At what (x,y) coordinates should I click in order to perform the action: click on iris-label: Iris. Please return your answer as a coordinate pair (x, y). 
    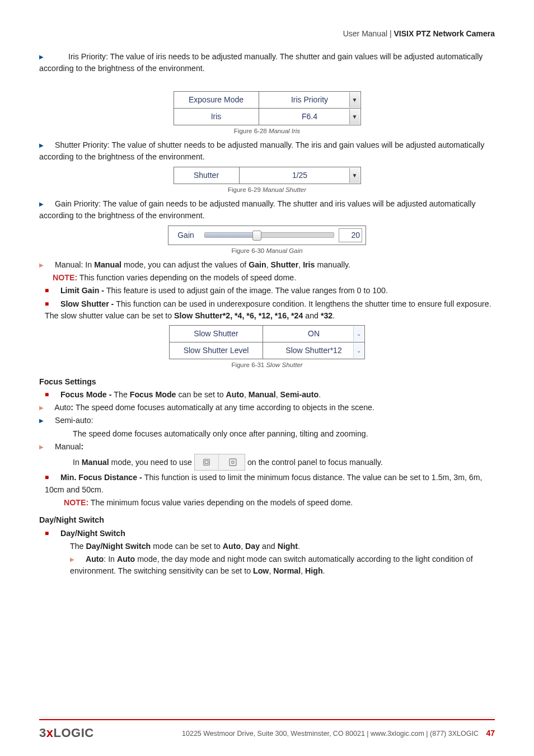
    Looking at the image, I should click on (216, 116).